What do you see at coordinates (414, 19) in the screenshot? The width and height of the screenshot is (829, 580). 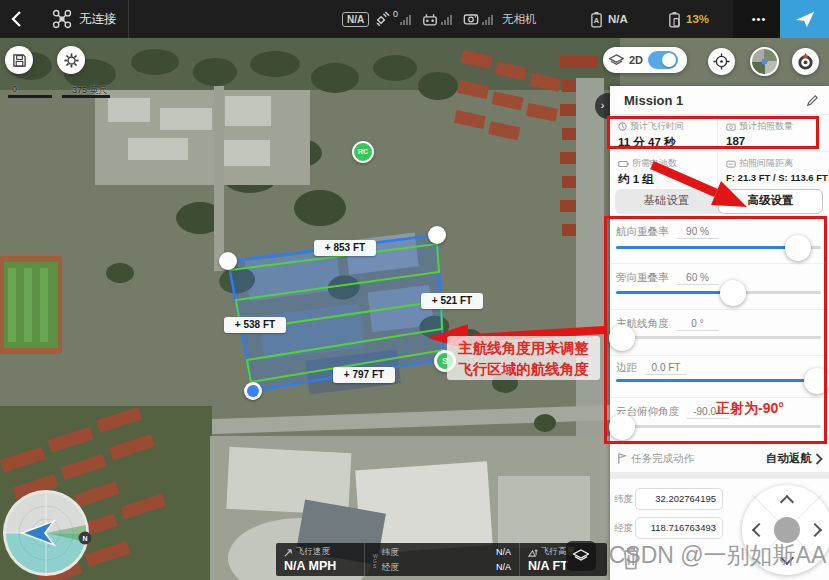 I see `top-status-bar: 无连接 N/A 0` at bounding box center [414, 19].